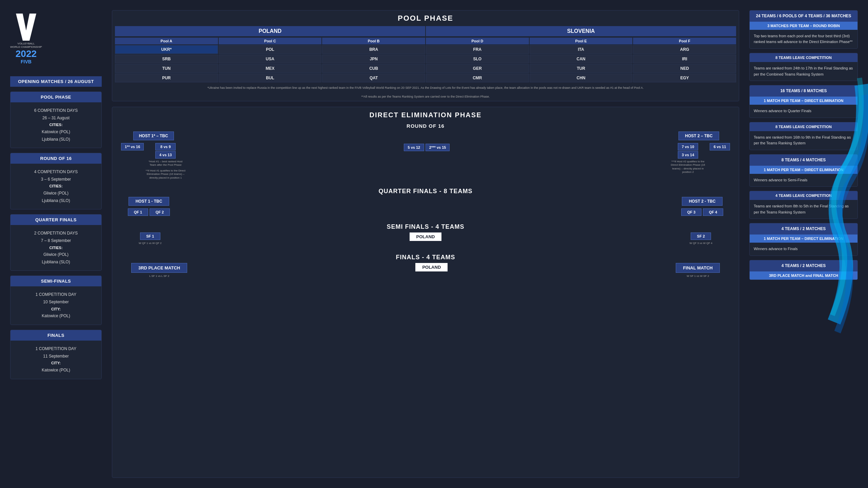  I want to click on pool-team: SRB, so click(166, 59).